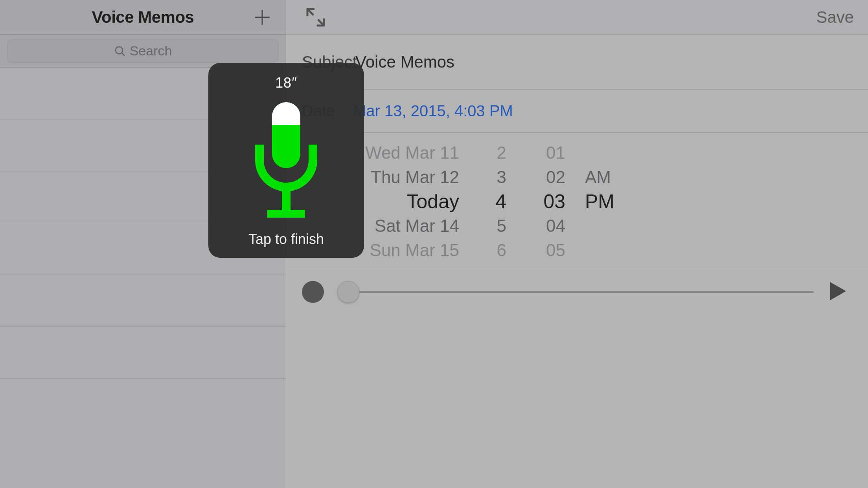 Image resolution: width=868 pixels, height=488 pixels. Describe the element at coordinates (286, 83) in the screenshot. I see `recording-duration: 18″` at that location.